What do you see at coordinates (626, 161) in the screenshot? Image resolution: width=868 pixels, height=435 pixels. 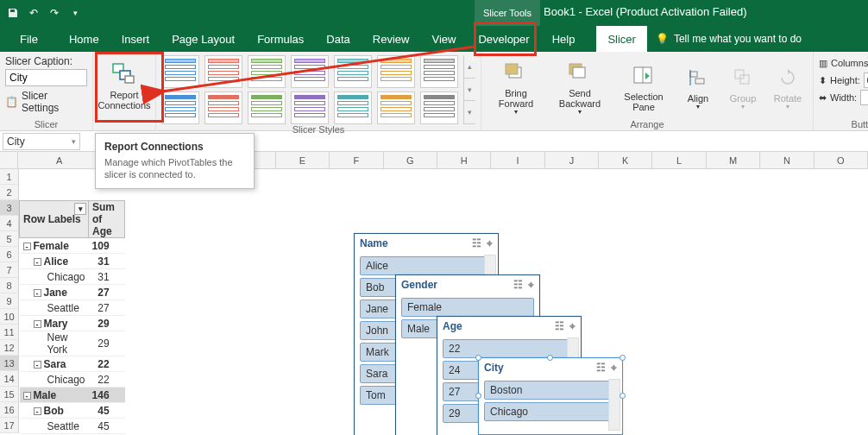 I see `col-header-K: K` at bounding box center [626, 161].